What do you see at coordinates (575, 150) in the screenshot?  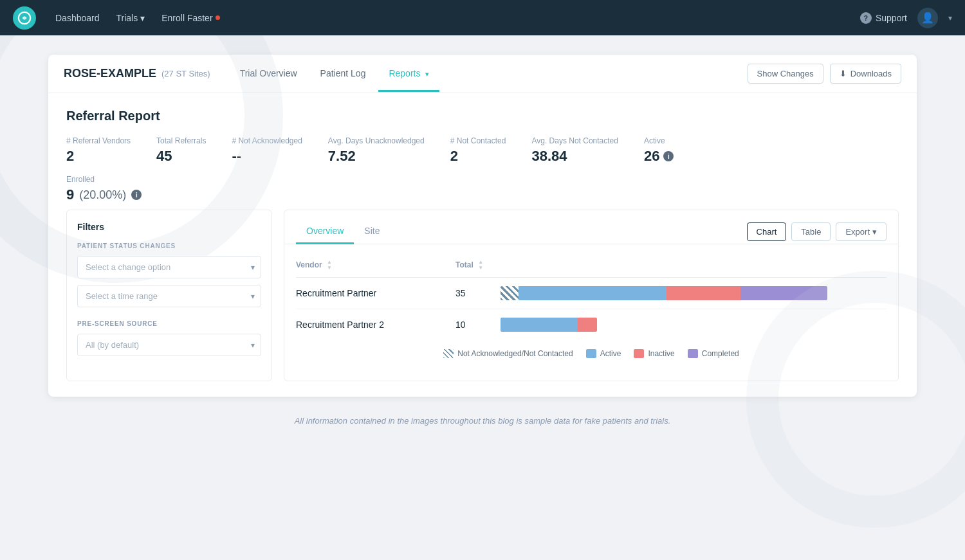 I see `stat-avg-days-not-contacted: Avg. Days Not Contacted 38.84` at bounding box center [575, 150].